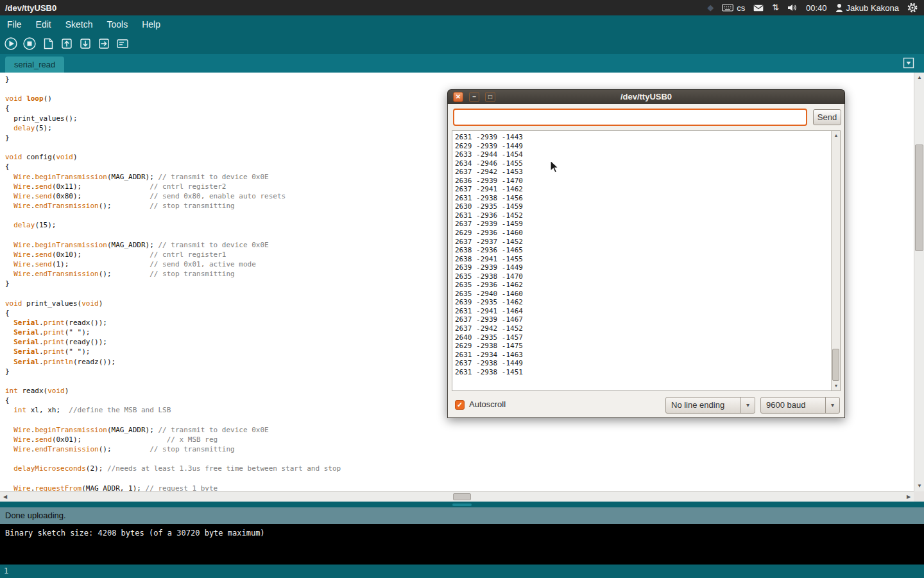  Describe the element at coordinates (835, 261) in the screenshot. I see `serial-scrollbar: ▲ ▼` at that location.